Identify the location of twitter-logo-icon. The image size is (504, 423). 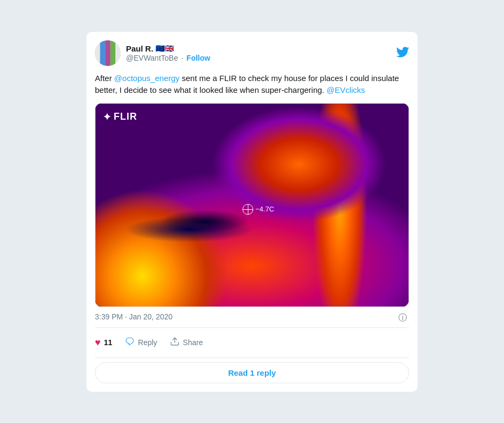
(403, 53).